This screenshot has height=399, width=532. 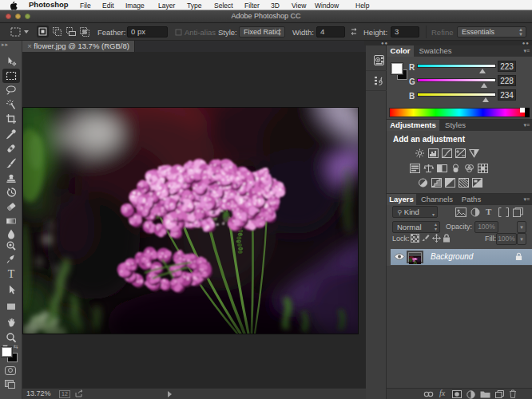 What do you see at coordinates (11, 274) in the screenshot?
I see `svg-text: T` at bounding box center [11, 274].